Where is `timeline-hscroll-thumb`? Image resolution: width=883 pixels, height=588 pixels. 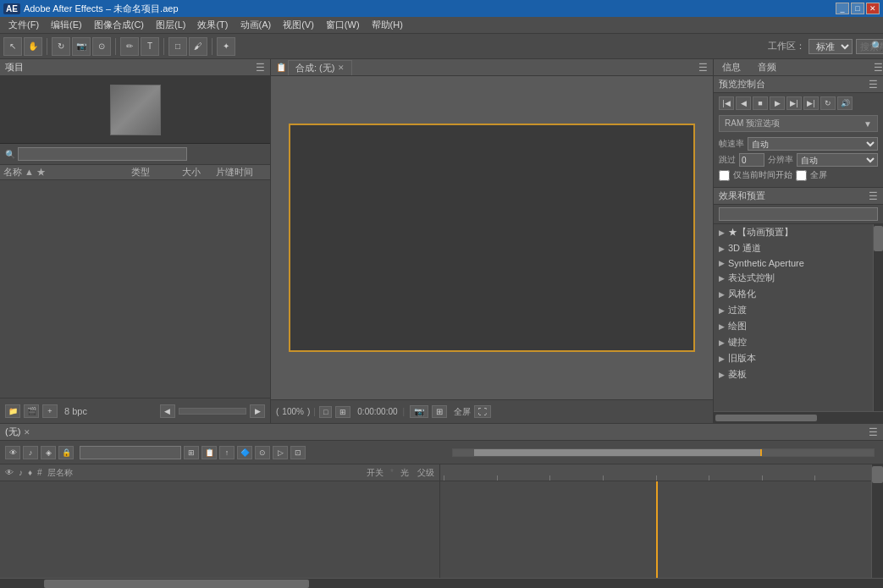 timeline-hscroll-thumb is located at coordinates (176, 584).